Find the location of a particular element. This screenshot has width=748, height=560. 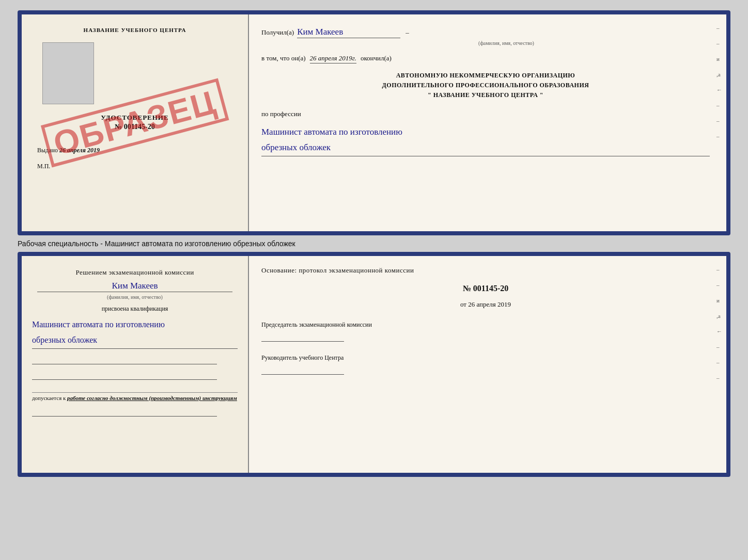

resheniem-text: Решением экзаменационной комиссии is located at coordinates (135, 273).